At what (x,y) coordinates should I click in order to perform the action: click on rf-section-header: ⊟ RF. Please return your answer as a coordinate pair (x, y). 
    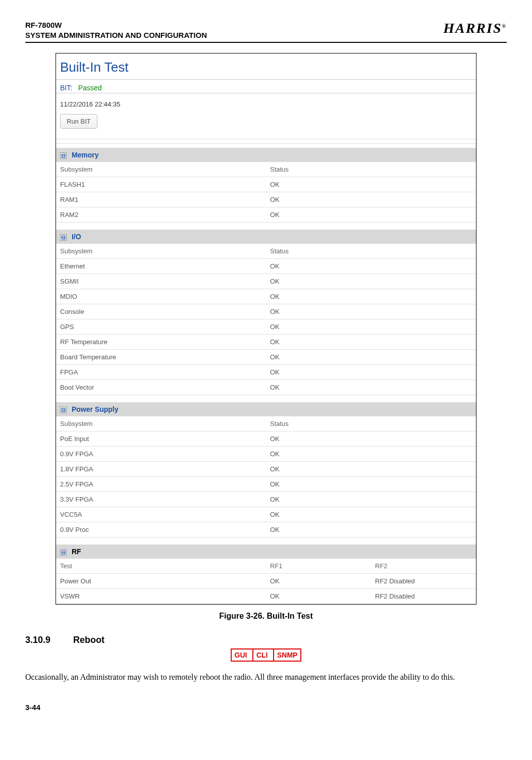
    Looking at the image, I should click on (266, 552).